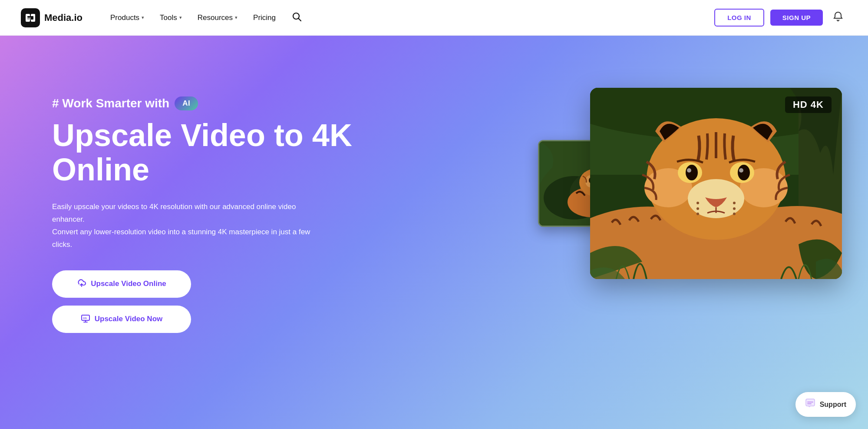  Describe the element at coordinates (739, 17) in the screenshot. I see `login-button: LOG IN` at that location.